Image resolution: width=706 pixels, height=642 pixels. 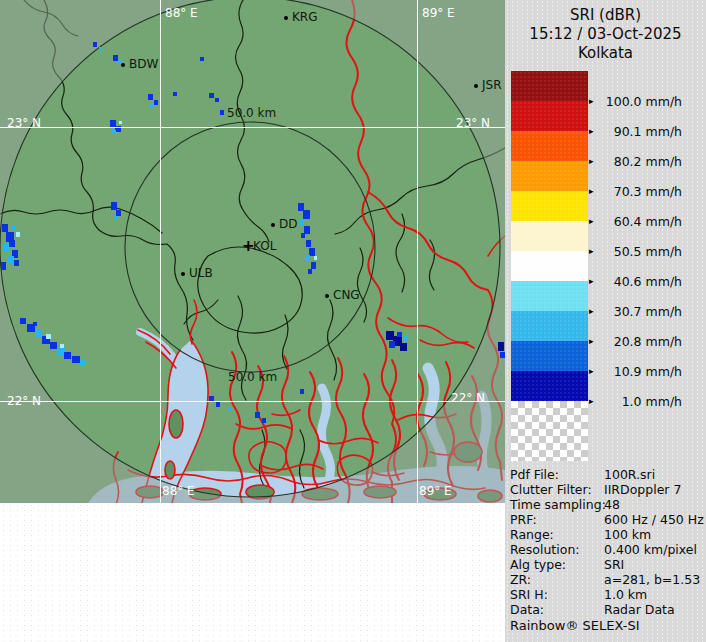 What do you see at coordinates (607, 610) in the screenshot?
I see `metadata-row: Data:Radar Data` at bounding box center [607, 610].